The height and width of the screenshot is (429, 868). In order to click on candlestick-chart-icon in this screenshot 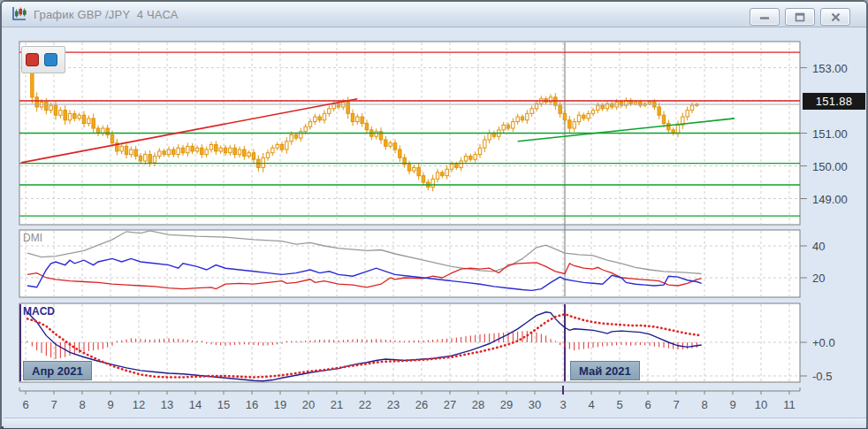, I will do `click(19, 14)`.